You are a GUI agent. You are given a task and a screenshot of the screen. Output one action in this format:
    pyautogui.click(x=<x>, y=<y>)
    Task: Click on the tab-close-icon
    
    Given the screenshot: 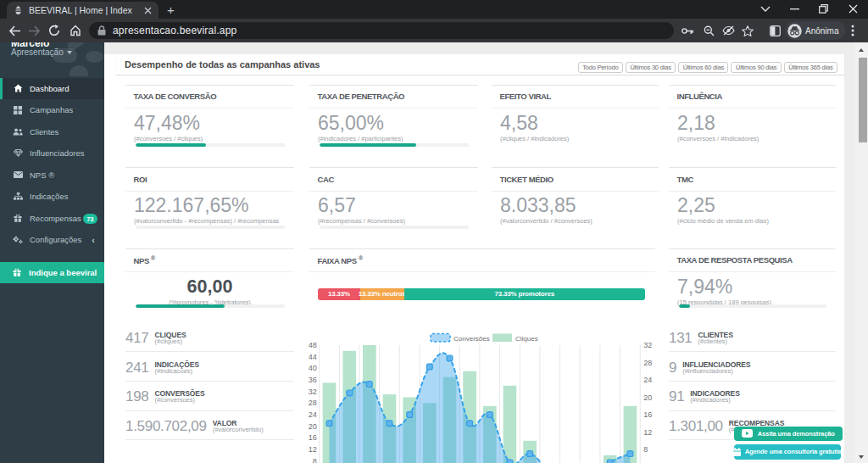 What is the action you would take?
    pyautogui.click(x=147, y=10)
    